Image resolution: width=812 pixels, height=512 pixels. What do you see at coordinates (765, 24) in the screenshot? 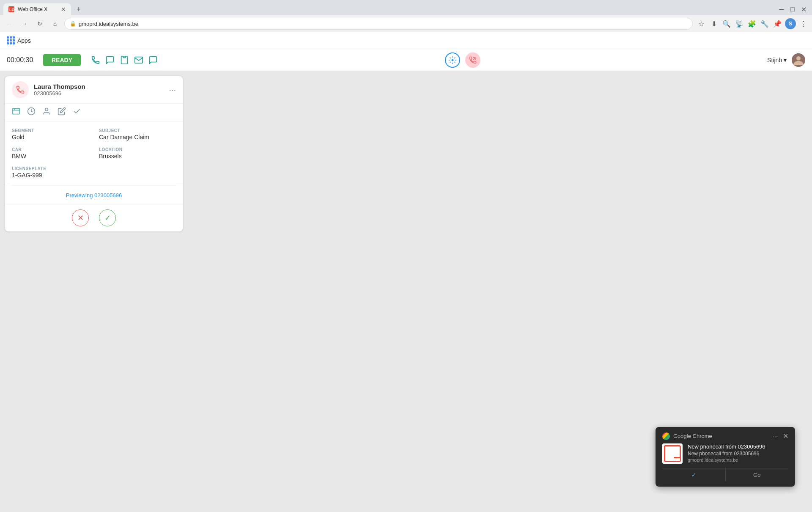
I see `ext-icon-1: 🔧` at bounding box center [765, 24].